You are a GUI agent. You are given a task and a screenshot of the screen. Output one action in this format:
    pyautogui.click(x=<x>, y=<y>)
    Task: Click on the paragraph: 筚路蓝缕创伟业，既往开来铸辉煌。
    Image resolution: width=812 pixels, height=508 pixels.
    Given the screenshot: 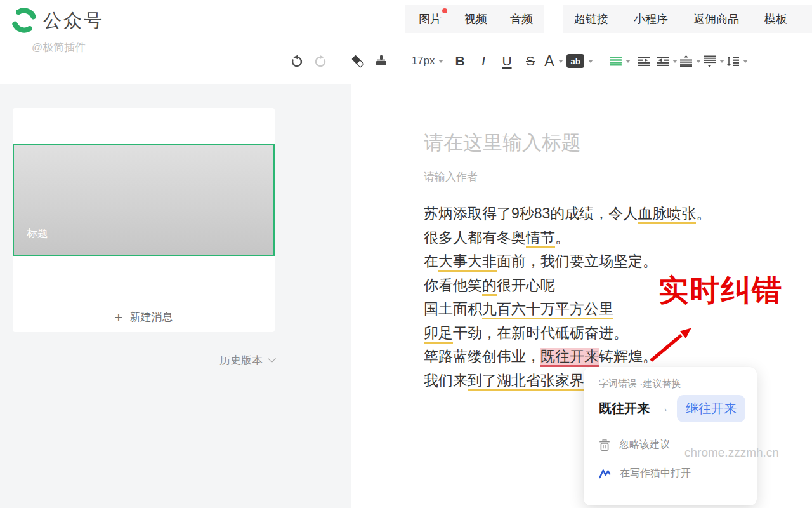 What is the action you would take?
    pyautogui.click(x=601, y=357)
    